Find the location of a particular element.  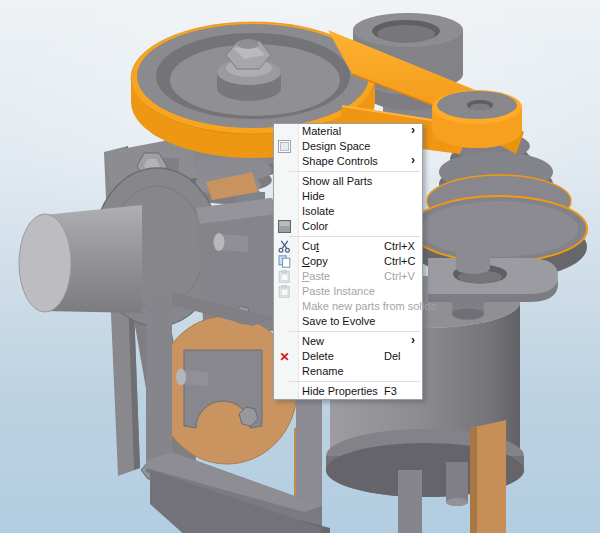

menu-item-label: Hide Properties is located at coordinates (340, 392).